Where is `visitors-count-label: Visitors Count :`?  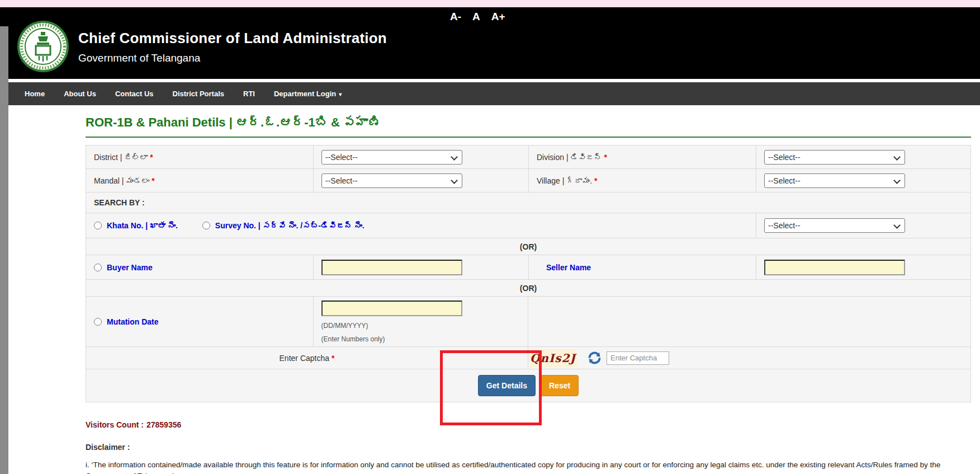 visitors-count-label: Visitors Count : is located at coordinates (115, 425).